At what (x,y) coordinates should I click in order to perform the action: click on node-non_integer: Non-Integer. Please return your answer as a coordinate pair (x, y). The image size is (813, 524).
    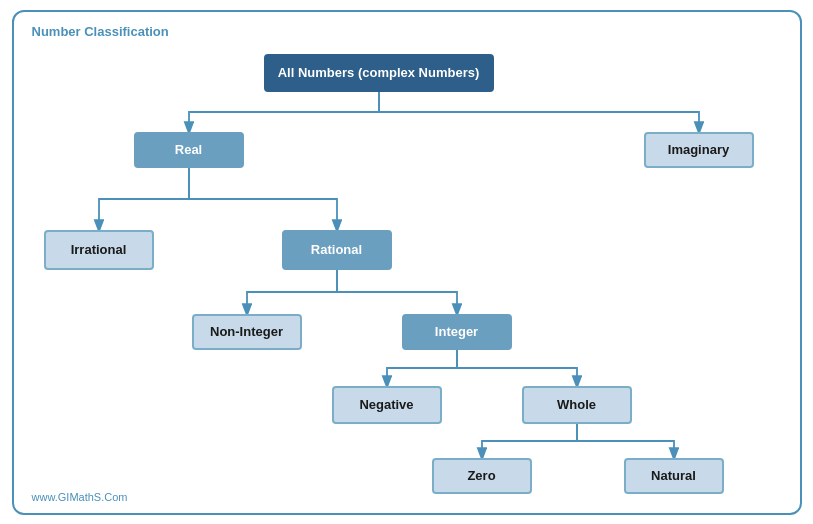
    Looking at the image, I should click on (247, 332).